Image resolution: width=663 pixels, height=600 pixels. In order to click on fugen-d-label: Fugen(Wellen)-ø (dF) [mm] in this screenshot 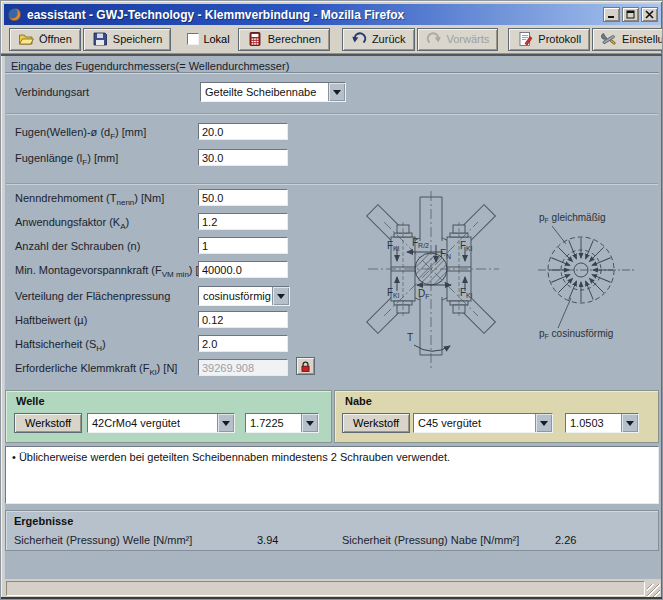, I will do `click(80, 132)`.